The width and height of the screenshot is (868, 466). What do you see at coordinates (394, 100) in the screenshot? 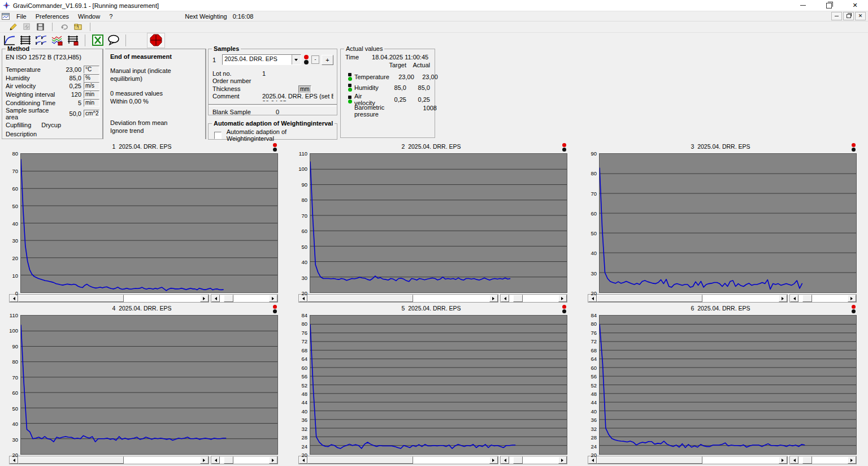
I see `row-target: 0,25` at bounding box center [394, 100].